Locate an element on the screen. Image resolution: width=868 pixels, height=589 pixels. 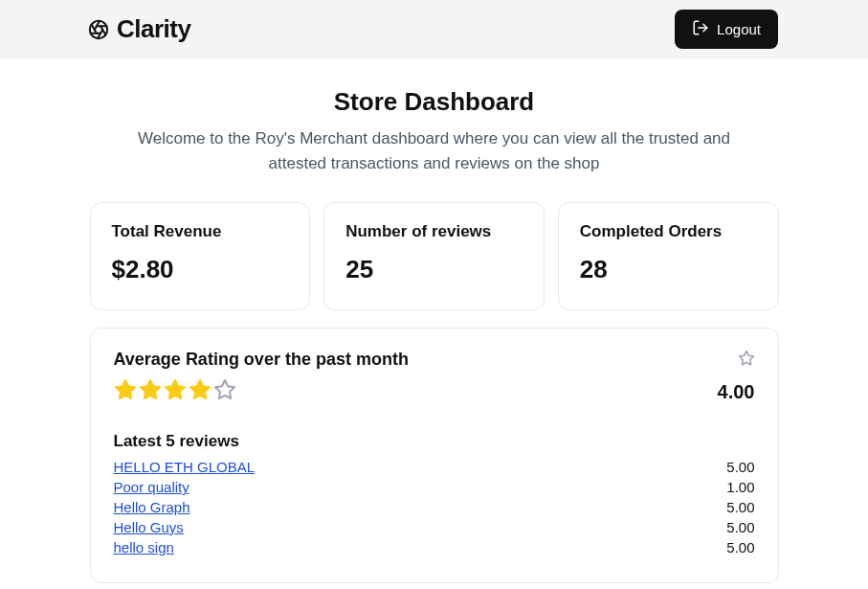
review-link: HELLO ETH GLOBAL is located at coordinates (185, 467).